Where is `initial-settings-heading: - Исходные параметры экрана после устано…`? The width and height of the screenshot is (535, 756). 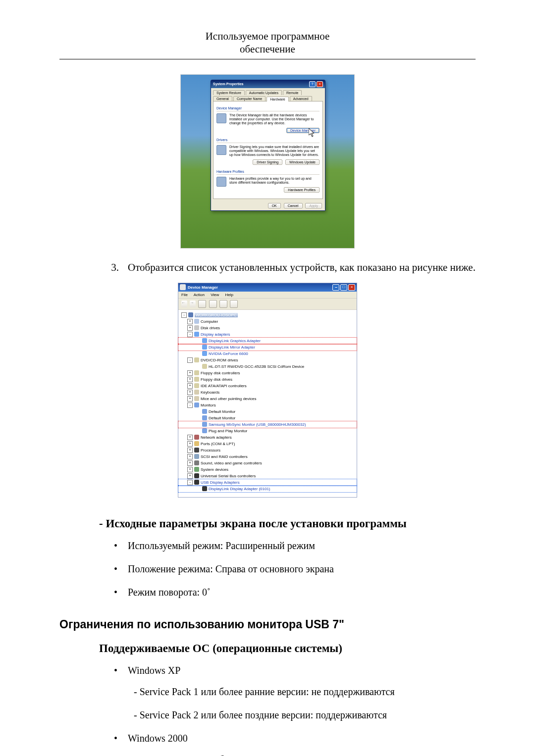 initial-settings-heading: - Исходные параметры экрана после устано… is located at coordinates (287, 524).